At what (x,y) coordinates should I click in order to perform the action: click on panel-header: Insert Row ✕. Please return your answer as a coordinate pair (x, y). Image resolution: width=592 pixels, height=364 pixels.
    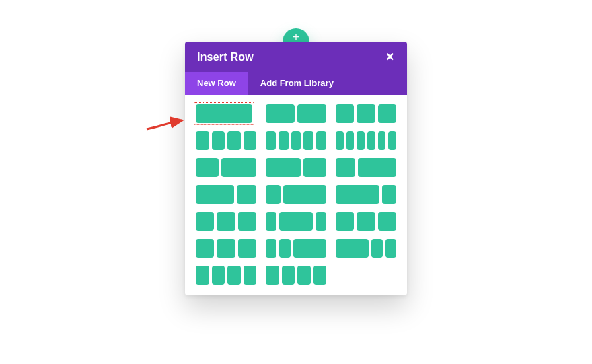
    Looking at the image, I should click on (296, 57).